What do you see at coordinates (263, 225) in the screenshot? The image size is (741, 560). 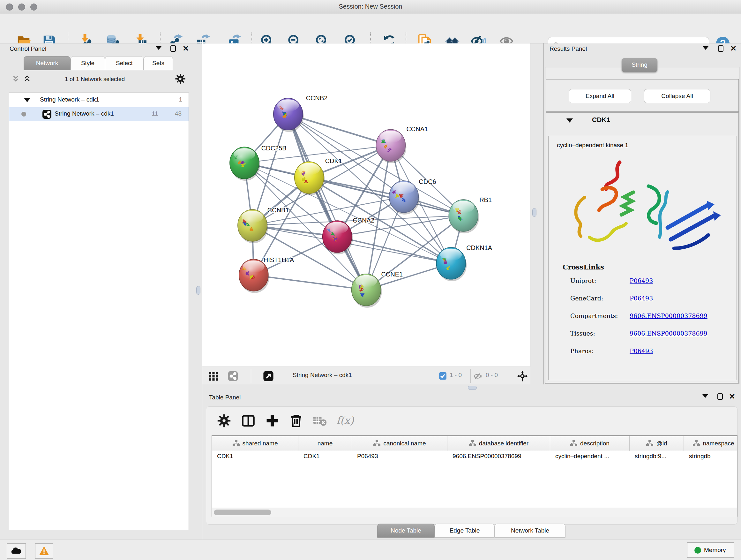 I see `network-node-CCNB1: CCNB1` at bounding box center [263, 225].